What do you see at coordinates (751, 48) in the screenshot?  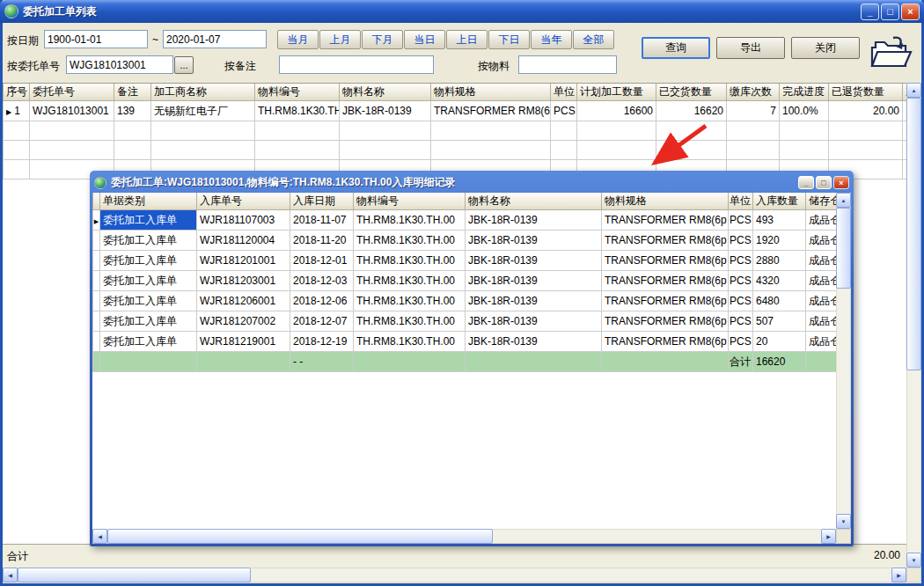 I see `export-button: 导出` at bounding box center [751, 48].